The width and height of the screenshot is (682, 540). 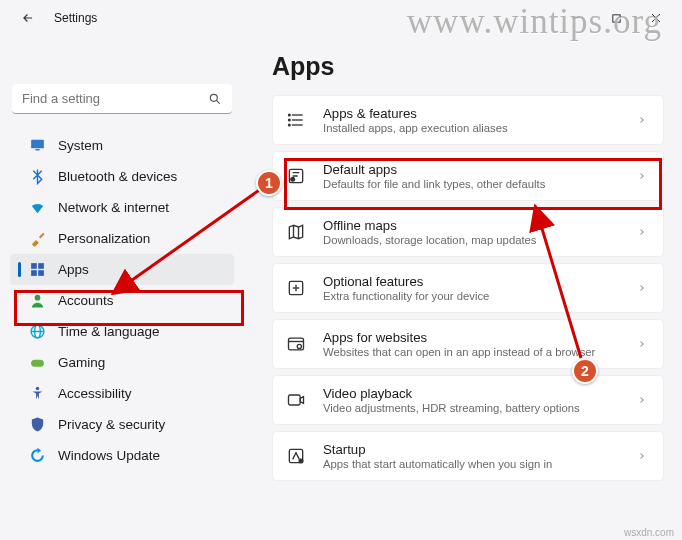 What do you see at coordinates (296, 120) in the screenshot?
I see `list-icon` at bounding box center [296, 120].